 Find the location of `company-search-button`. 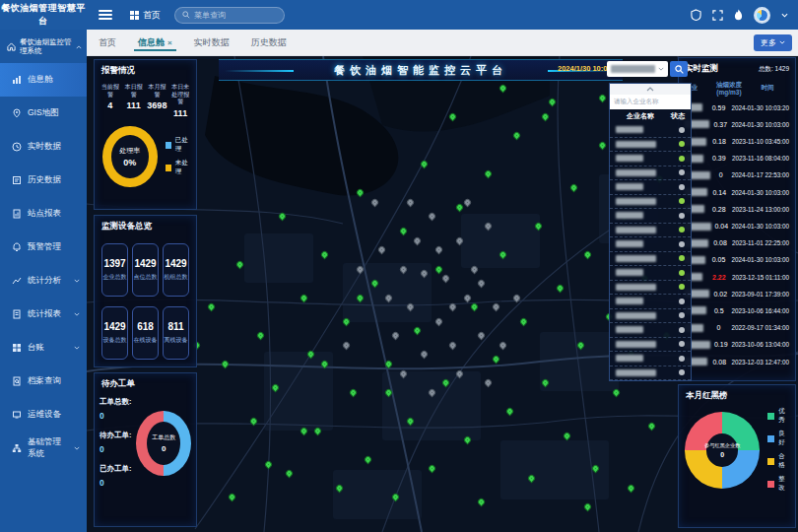

company-search-button is located at coordinates (679, 69).